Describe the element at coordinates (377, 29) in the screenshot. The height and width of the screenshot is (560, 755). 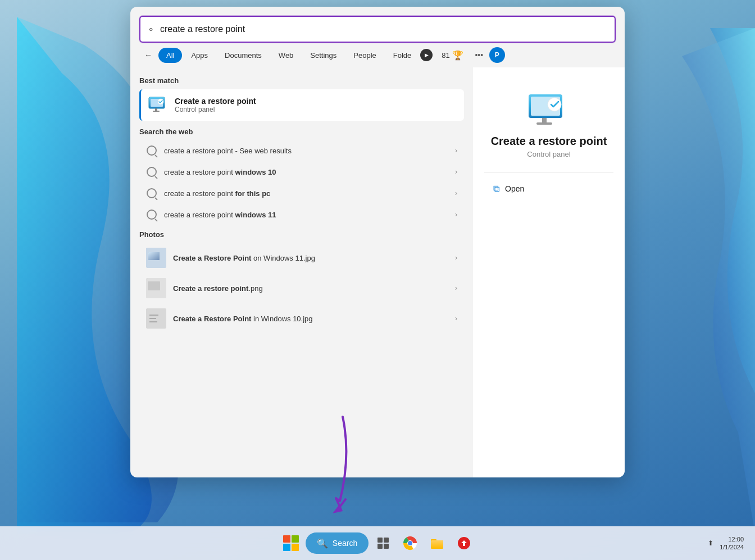
I see `search-input-wrapper: ⚬` at that location.